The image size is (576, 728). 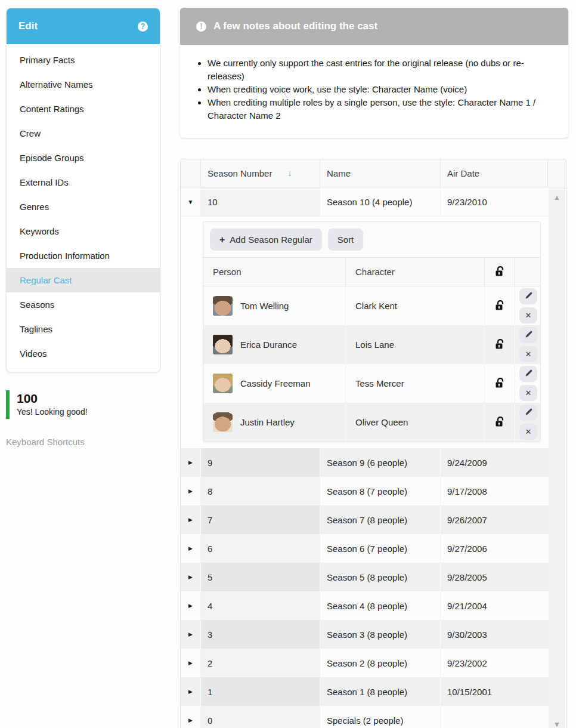 What do you see at coordinates (380, 173) in the screenshot?
I see `column-header-name: Name` at bounding box center [380, 173].